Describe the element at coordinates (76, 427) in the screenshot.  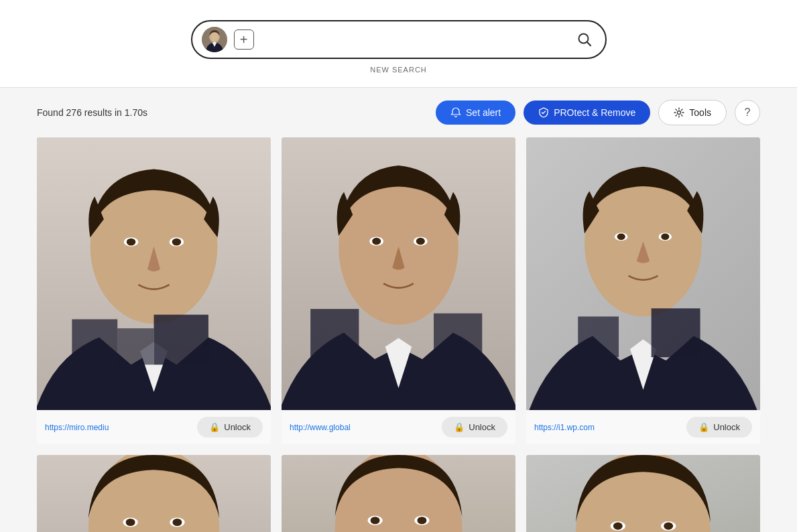
I see `card-url-1: https://miro.mediu` at that location.